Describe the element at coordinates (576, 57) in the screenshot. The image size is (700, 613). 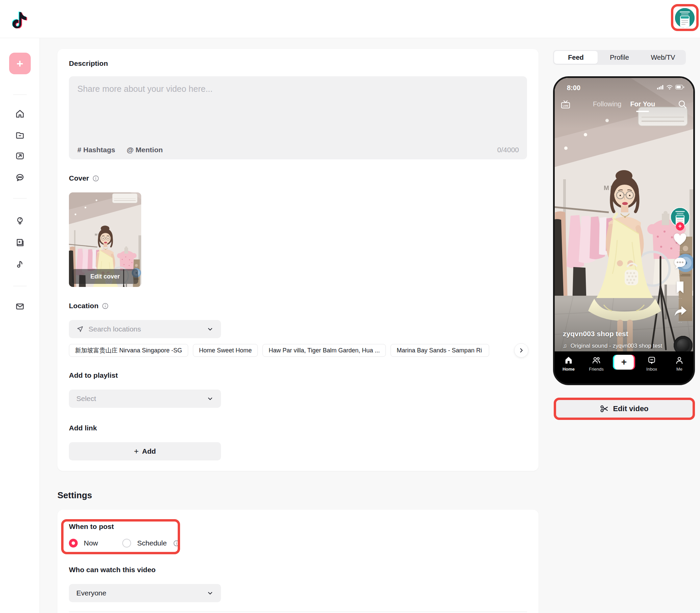
I see `tab-feed: Feed` at that location.